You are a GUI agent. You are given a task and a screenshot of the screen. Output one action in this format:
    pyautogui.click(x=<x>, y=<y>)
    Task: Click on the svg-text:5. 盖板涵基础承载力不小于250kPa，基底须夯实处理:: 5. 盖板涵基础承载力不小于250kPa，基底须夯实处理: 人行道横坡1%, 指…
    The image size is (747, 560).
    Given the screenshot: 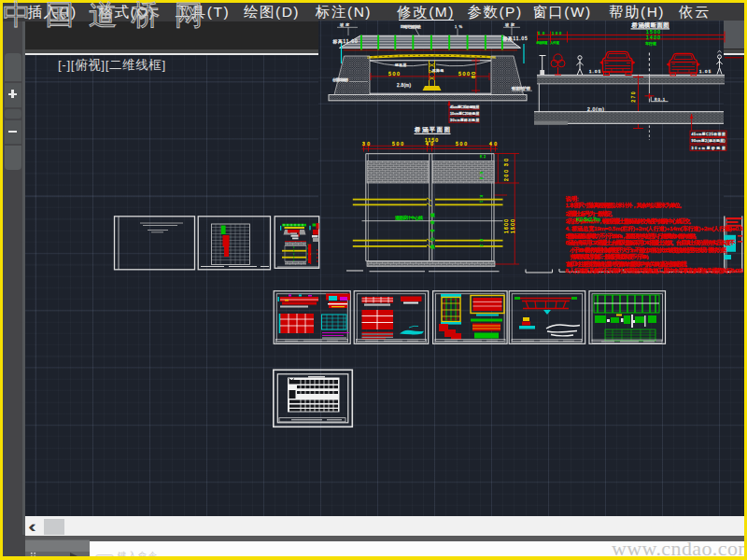 What is the action you would take?
    pyautogui.click(x=633, y=236)
    